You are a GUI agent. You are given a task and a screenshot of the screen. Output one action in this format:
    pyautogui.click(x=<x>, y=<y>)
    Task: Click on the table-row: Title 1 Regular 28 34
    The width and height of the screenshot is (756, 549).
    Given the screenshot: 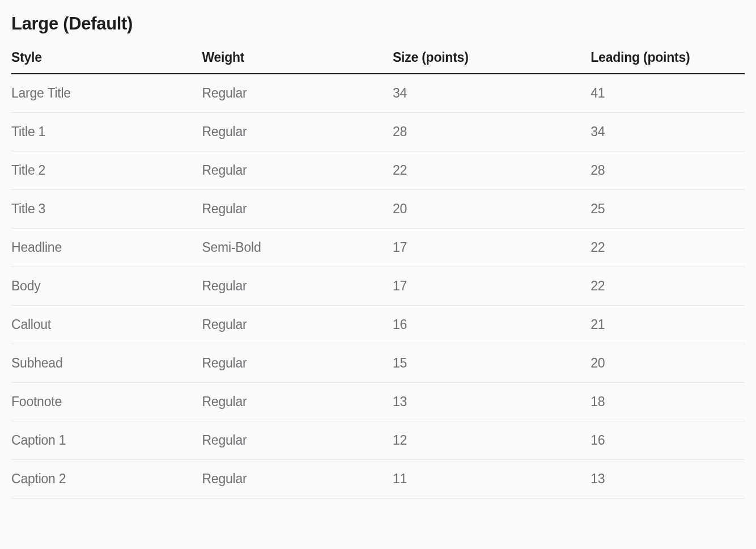 What is the action you would take?
    pyautogui.click(x=378, y=132)
    